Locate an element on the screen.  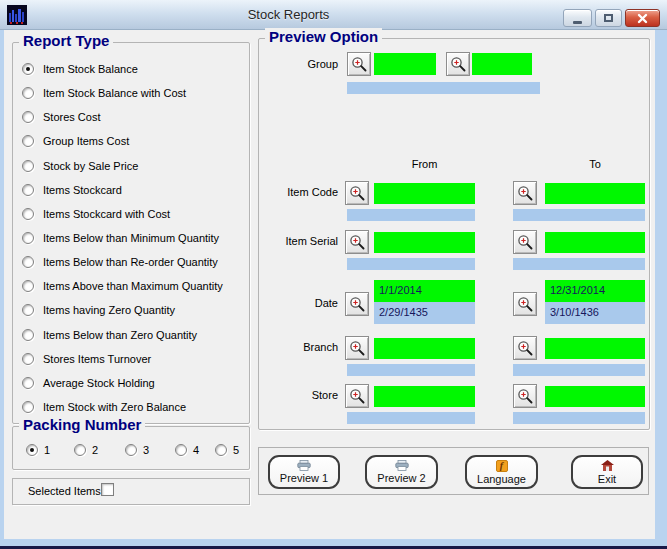
date-from-search-button is located at coordinates (357, 304).